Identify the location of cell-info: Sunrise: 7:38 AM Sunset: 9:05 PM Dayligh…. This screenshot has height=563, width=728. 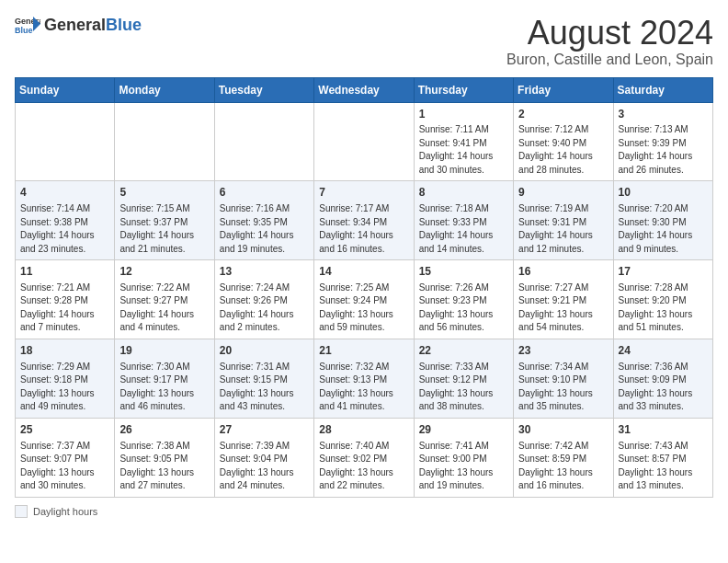
(164, 466).